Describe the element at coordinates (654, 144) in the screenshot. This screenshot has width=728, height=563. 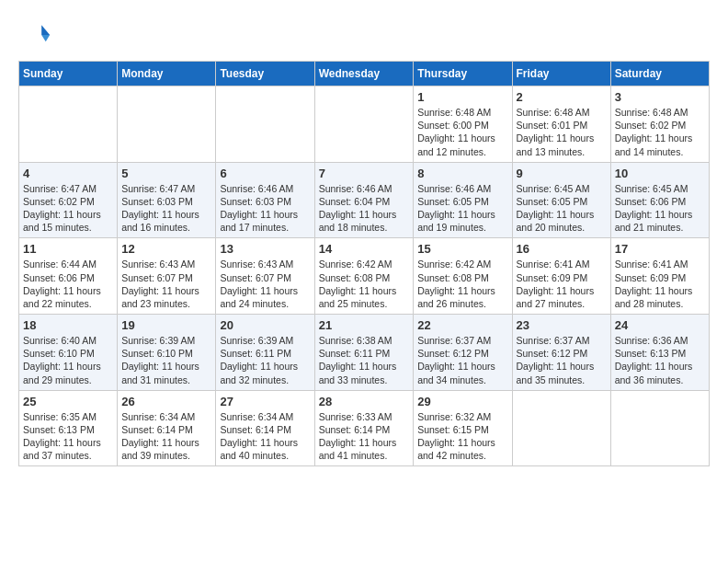
I see `daylight-label: Daylight: 11 hours and 14 minutes.` at that location.